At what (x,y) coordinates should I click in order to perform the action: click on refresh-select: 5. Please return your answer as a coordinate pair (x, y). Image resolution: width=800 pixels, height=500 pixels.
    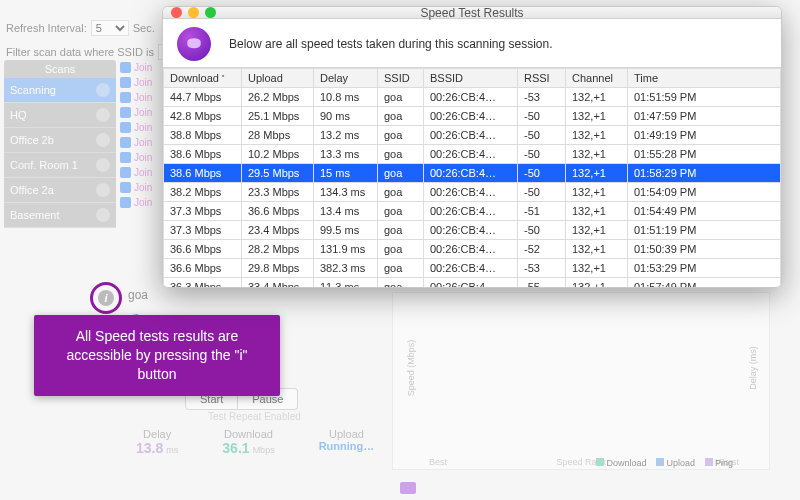
    Looking at the image, I should click on (110, 28).